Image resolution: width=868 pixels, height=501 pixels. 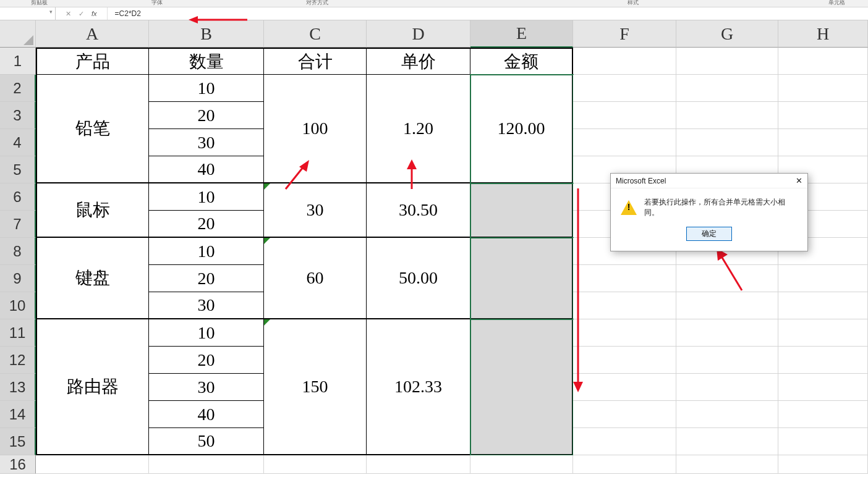 What do you see at coordinates (522, 34) in the screenshot?
I see `col-header-E: E` at bounding box center [522, 34].